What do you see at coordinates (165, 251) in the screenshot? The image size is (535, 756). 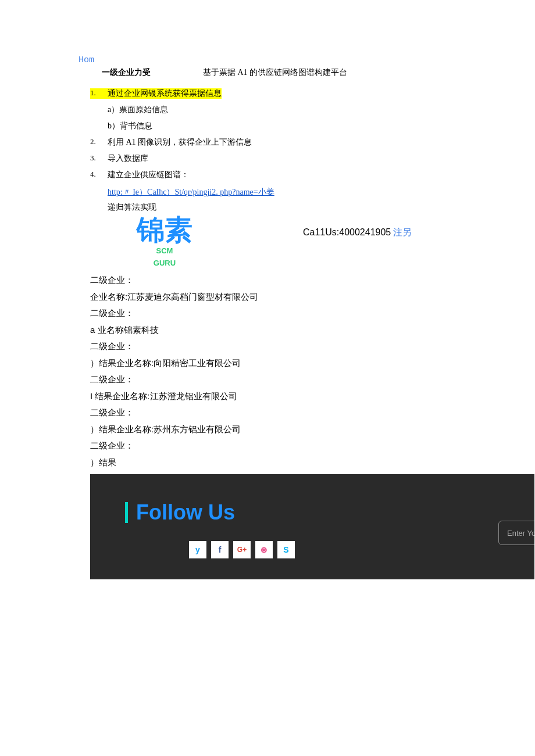 I see `logo-sub-text-1: SCM` at bounding box center [165, 251].